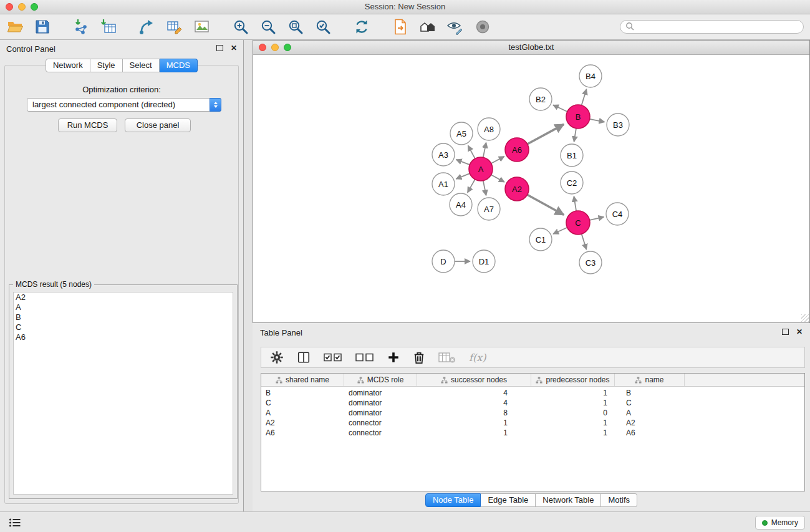 This screenshot has height=532, width=810. Describe the element at coordinates (541, 100) in the screenshot. I see `svg-text: B2` at that location.